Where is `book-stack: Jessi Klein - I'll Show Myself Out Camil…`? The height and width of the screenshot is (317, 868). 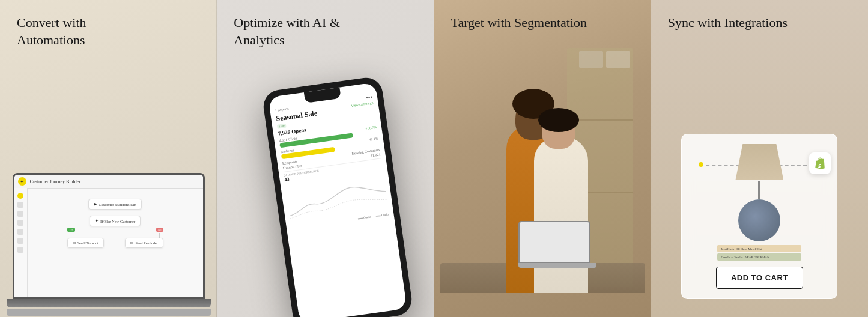
book-stack: Jessi Klein - I'll Show Myself Out Camil… is located at coordinates (759, 253).